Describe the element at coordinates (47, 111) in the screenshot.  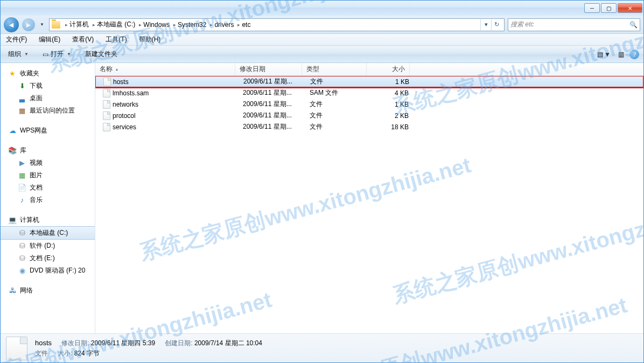
I see `sidebar-item-recent: ▦最近访问的位置` at that location.